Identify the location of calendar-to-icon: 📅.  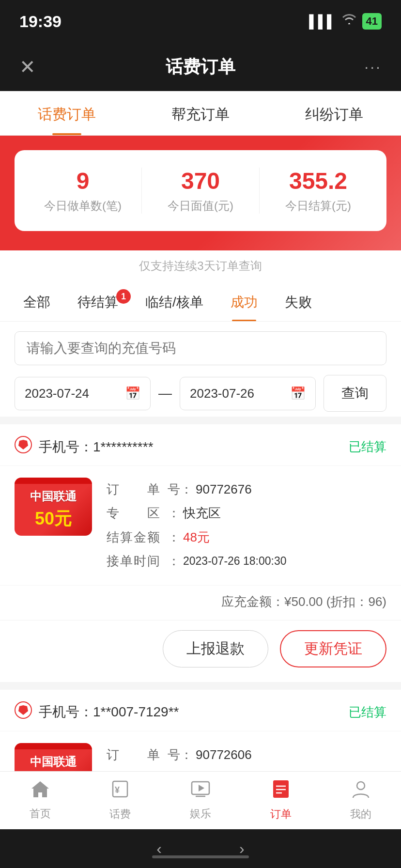
(298, 393).